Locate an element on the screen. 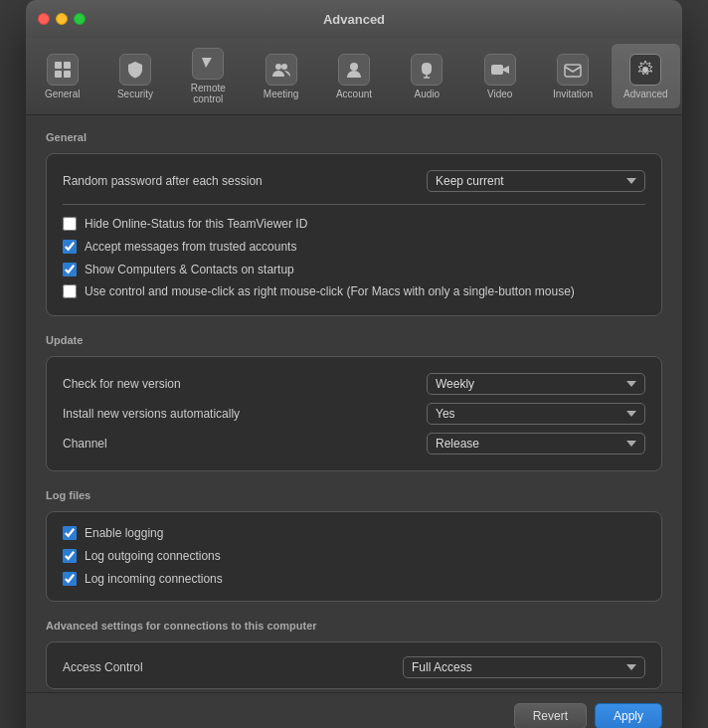 This screenshot has width=708, height=728. show-computers-label: Show Computers & Contacts on startup is located at coordinates (189, 271).